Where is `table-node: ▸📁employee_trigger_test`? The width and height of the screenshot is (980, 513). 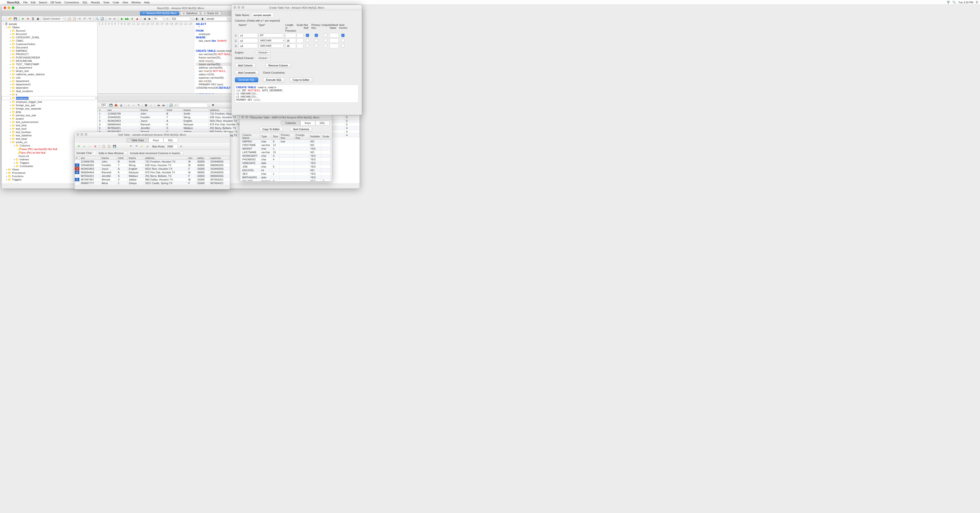 table-node: ▸📁employee_trigger_test is located at coordinates (49, 102).